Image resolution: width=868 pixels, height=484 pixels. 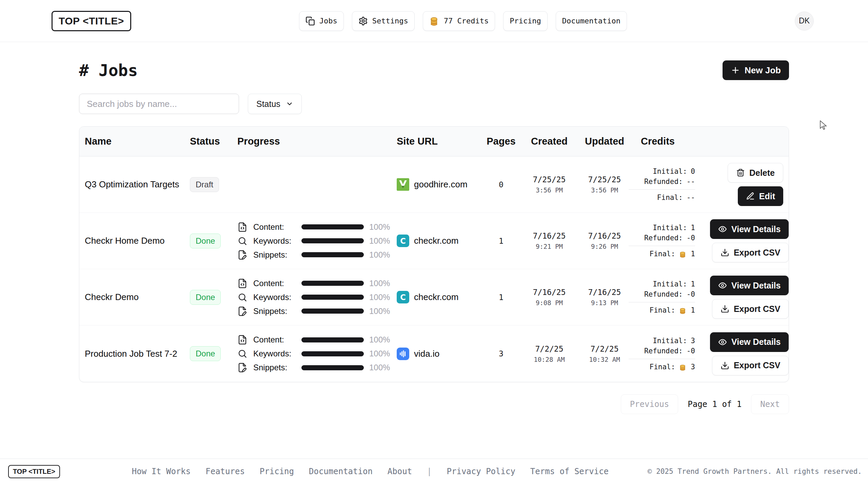 What do you see at coordinates (725, 253) in the screenshot?
I see `download-icon` at bounding box center [725, 253].